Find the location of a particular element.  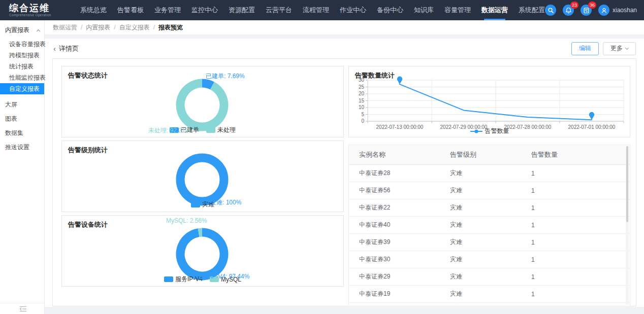

table-row: 中泰证券28灾难1 is located at coordinates (490, 173).